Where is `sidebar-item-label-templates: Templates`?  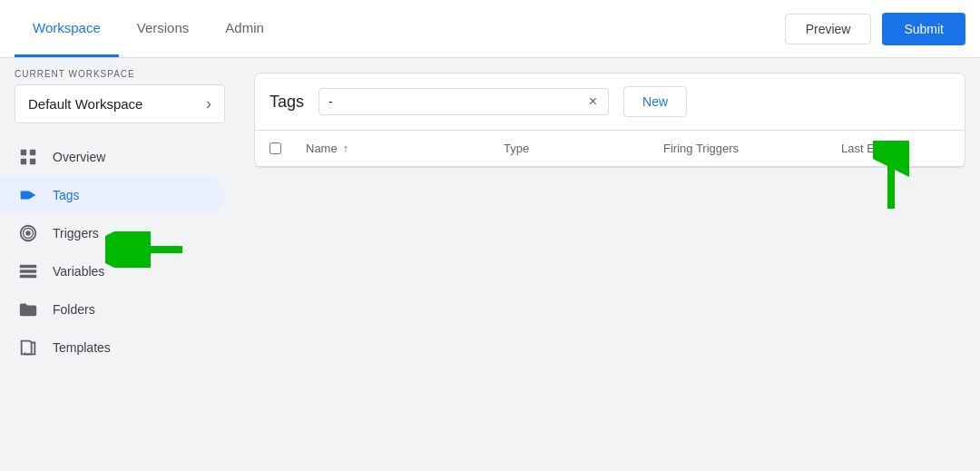
sidebar-item-label-templates: Templates is located at coordinates (82, 348).